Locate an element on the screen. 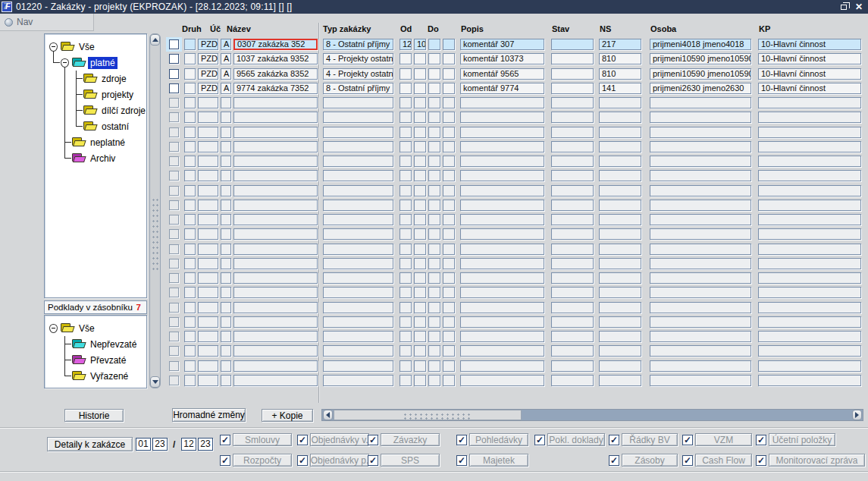 The width and height of the screenshot is (868, 481). period-to-month-field: 12 is located at coordinates (189, 445).